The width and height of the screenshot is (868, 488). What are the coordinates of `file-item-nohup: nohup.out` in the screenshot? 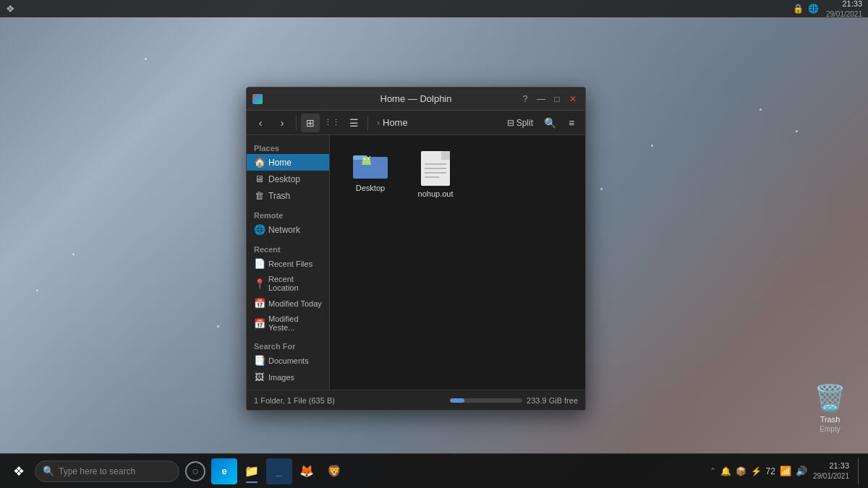 It's located at (435, 175).